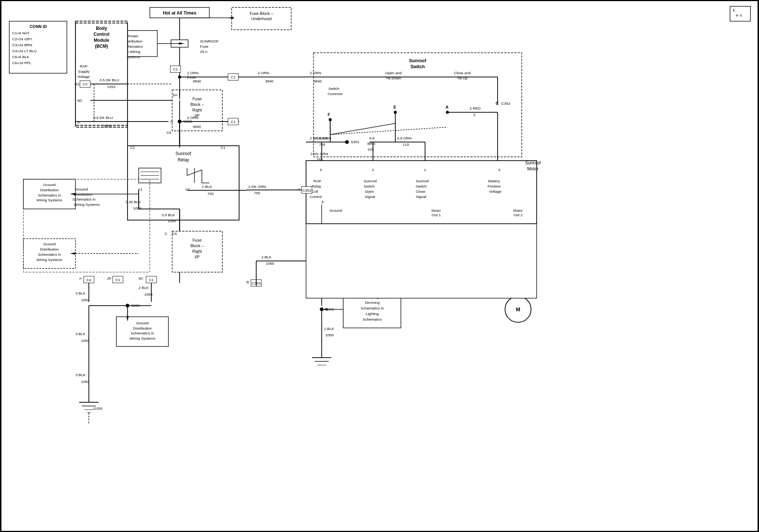 Image resolution: width=759 pixels, height=532 pixels. I want to click on conn-id-title: CONN ID, so click(38, 26).